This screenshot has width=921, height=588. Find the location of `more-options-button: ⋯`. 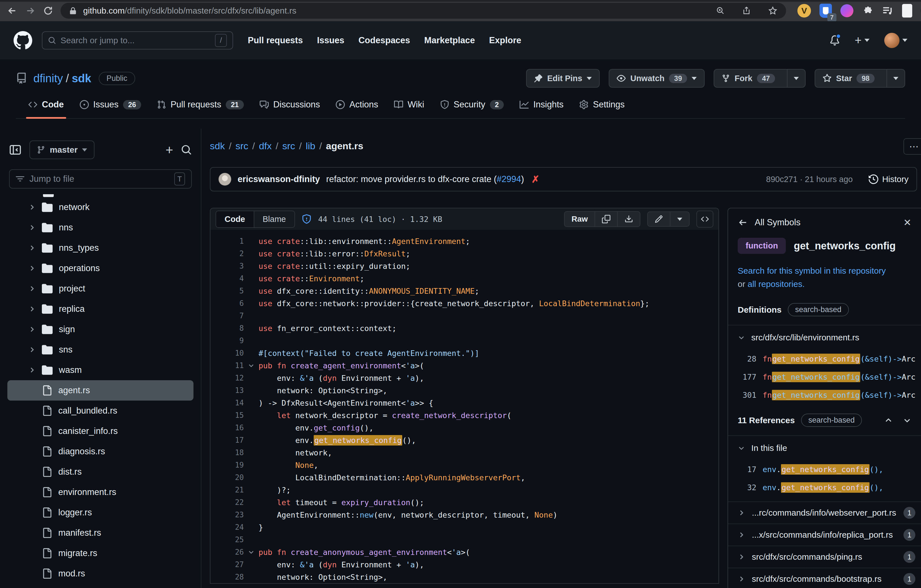

more-options-button: ⋯ is located at coordinates (912, 146).